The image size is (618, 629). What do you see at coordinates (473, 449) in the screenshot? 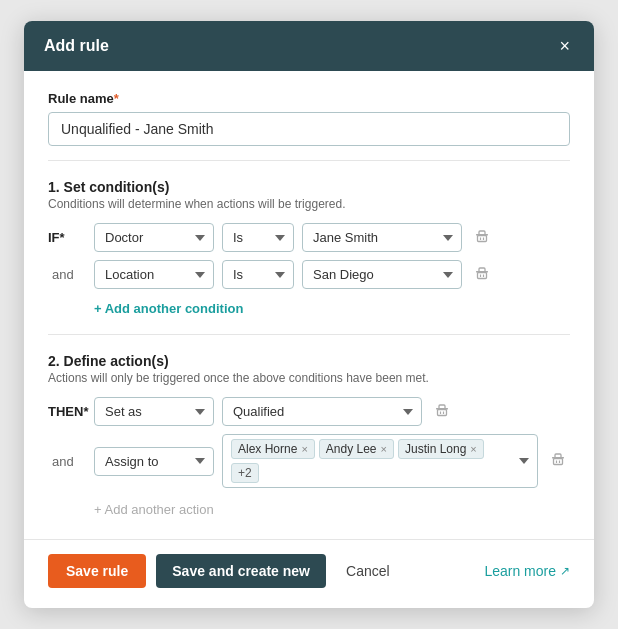
I see `tag-justin-close: ×` at bounding box center [473, 449].